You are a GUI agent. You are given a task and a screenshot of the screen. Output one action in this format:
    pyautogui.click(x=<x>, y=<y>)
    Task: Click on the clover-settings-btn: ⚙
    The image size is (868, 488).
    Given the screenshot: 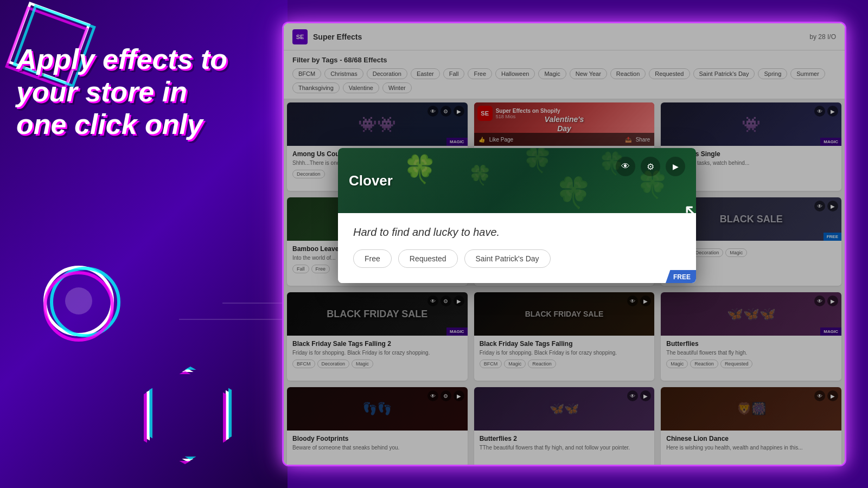 What is the action you would take?
    pyautogui.click(x=650, y=166)
    